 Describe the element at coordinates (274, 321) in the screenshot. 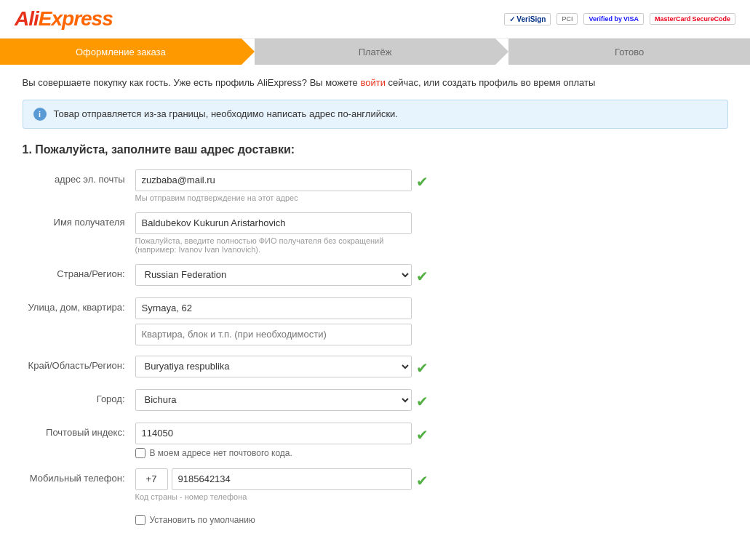

I see `street-field-wrapper` at that location.